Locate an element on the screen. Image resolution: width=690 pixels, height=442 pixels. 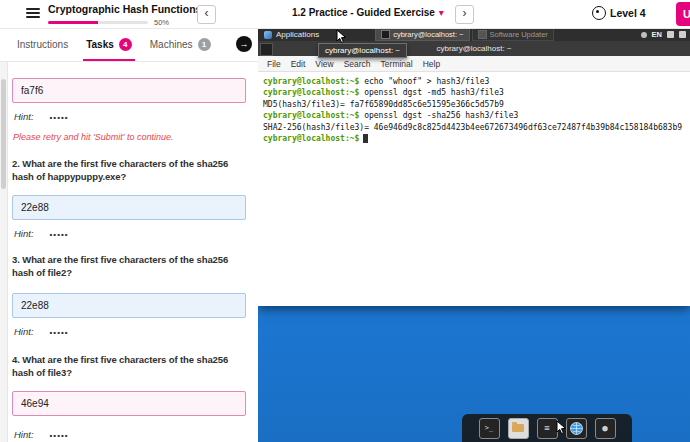
course-title: Cryptographic Hash Functions is located at coordinates (124, 9).